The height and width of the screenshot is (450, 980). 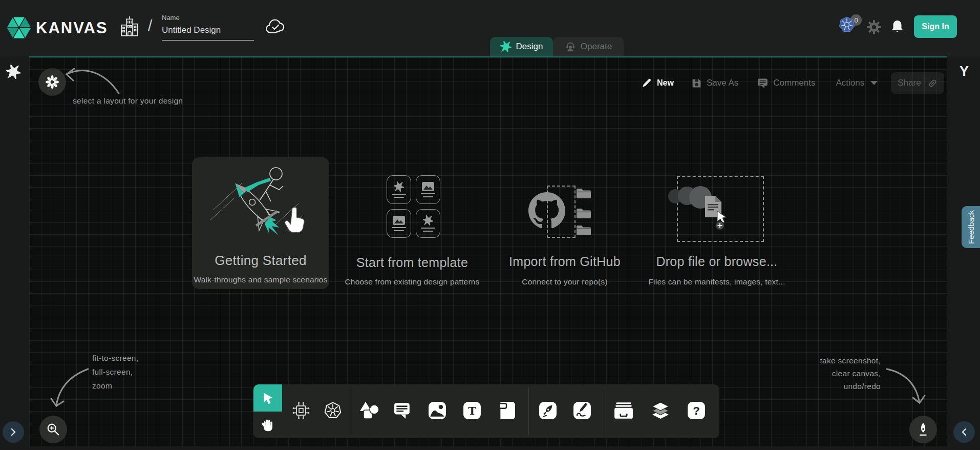 What do you see at coordinates (294, 220) in the screenshot?
I see `hand-cursor-icon` at bounding box center [294, 220].